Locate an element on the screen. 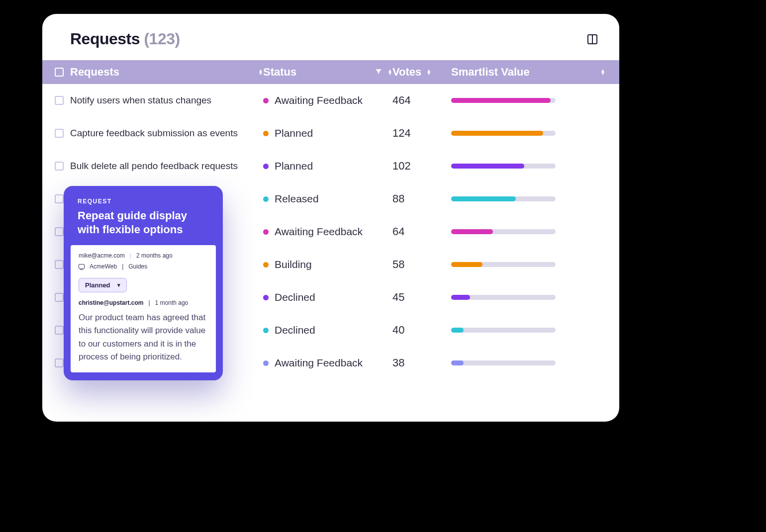 The image size is (766, 532). votes-cell: 38 is located at coordinates (422, 363).